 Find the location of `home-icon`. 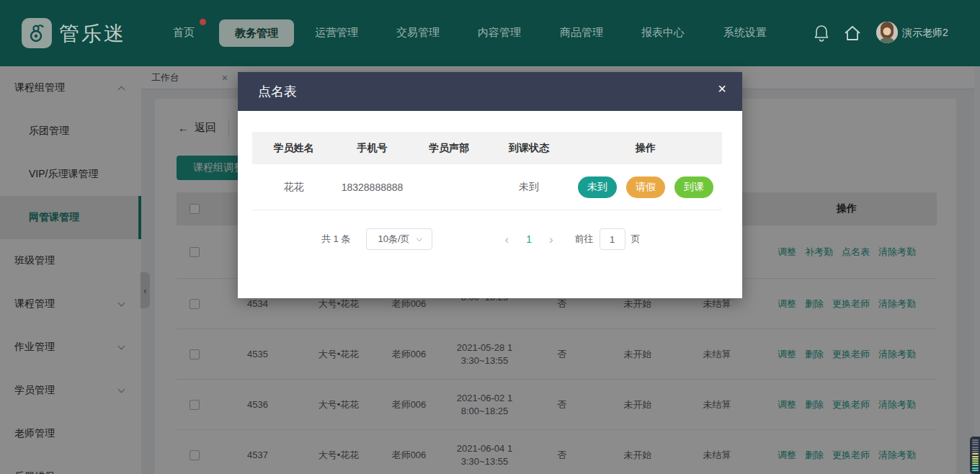

home-icon is located at coordinates (852, 35).